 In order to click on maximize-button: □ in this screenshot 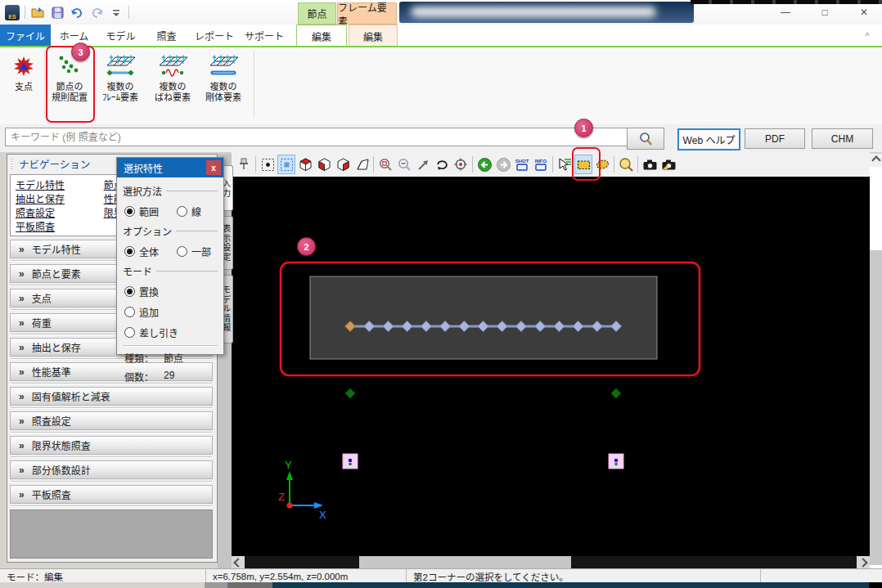, I will do `click(825, 11)`.